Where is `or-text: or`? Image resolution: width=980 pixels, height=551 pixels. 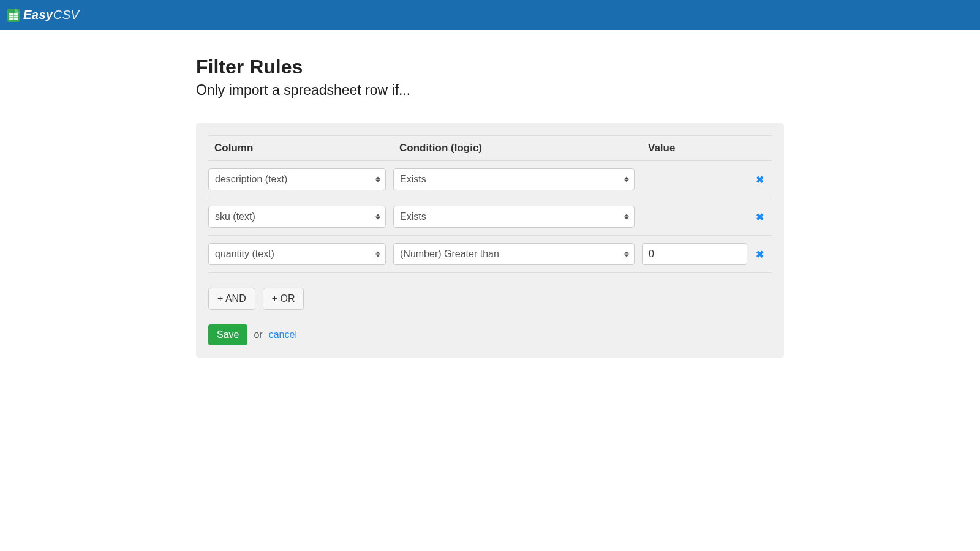
or-text: or is located at coordinates (258, 335).